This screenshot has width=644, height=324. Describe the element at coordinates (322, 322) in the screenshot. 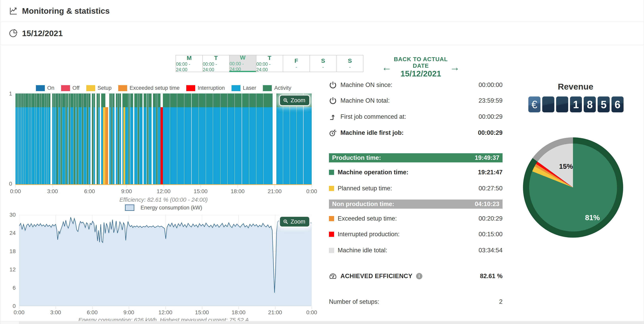

I see `horizontal-scrollbar` at that location.